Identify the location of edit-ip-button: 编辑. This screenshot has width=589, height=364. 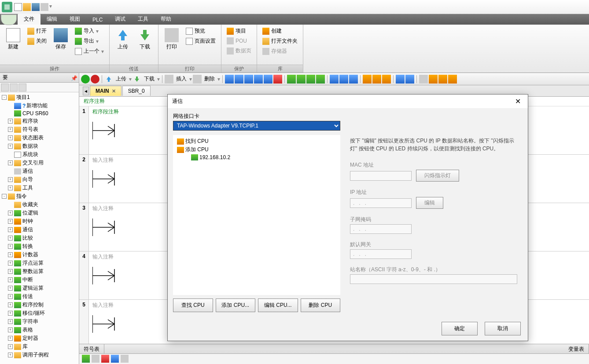
(430, 203).